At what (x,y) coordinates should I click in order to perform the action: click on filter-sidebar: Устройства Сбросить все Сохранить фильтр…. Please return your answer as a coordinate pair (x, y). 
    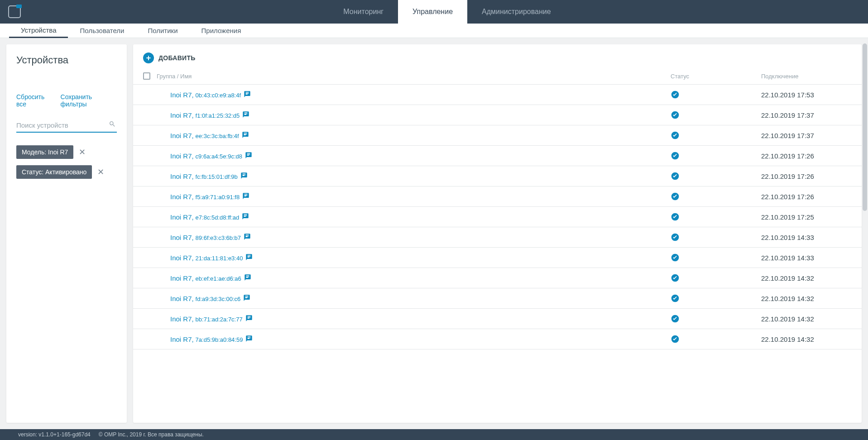
    Looking at the image, I should click on (67, 234).